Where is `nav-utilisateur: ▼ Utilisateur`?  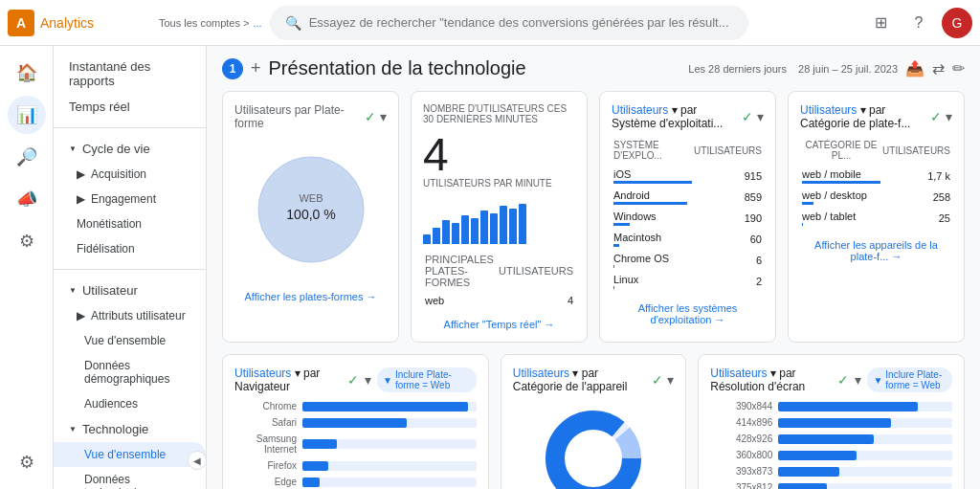 nav-utilisateur: ▼ Utilisateur is located at coordinates (130, 291).